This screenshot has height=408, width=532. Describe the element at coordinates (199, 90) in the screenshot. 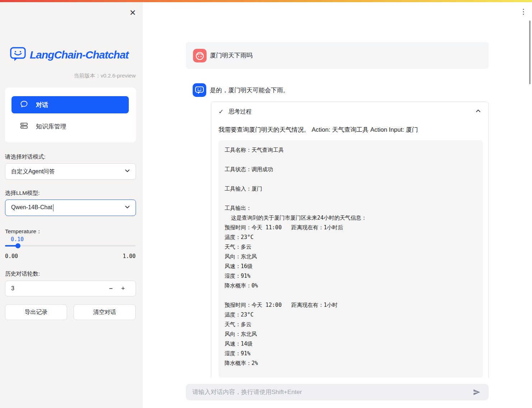

I see `assistant-avatar` at that location.